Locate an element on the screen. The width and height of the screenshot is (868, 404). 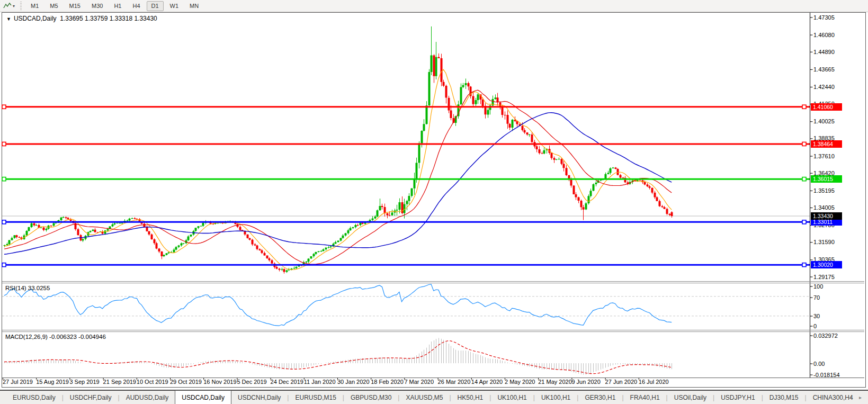
macd-axis-value: 0.00 is located at coordinates (819, 364).